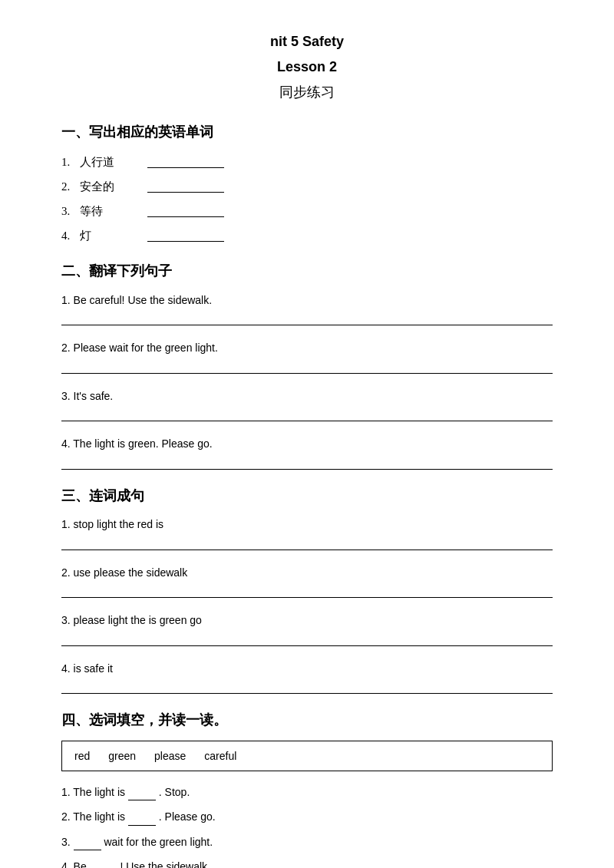 The width and height of the screenshot is (614, 868). I want to click on word-order-item: 1. stop light the red is, so click(307, 533).